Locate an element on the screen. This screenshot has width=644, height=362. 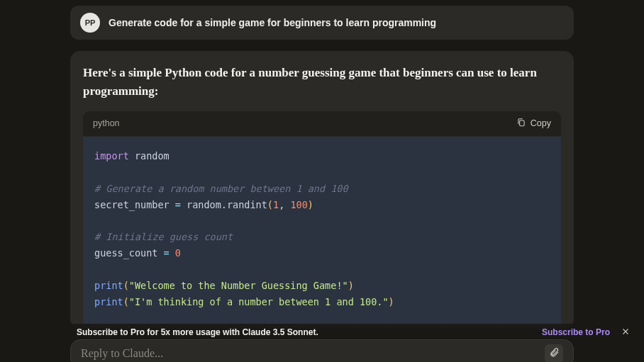
avatar: PP is located at coordinates (90, 23).